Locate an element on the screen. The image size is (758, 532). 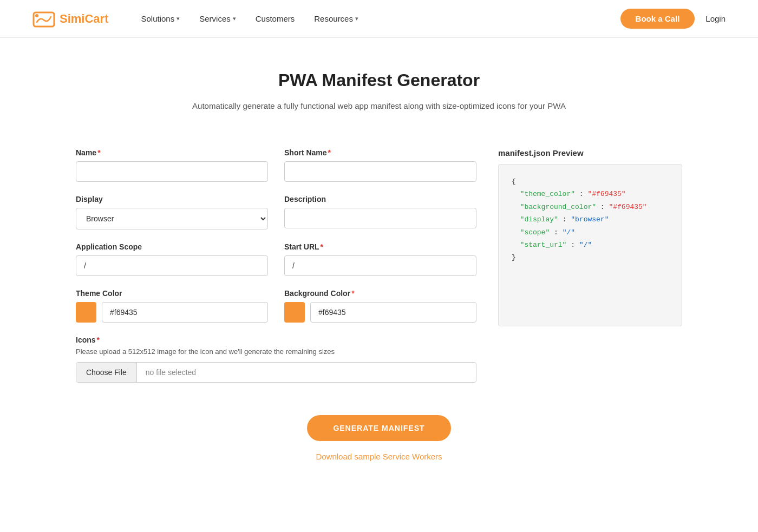
display-label: Display is located at coordinates (172, 199).